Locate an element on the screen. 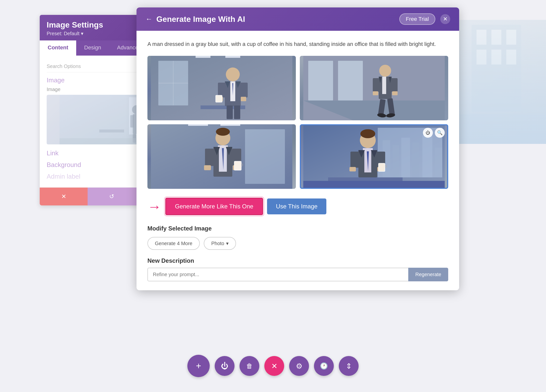 The width and height of the screenshot is (546, 392). free-trial-badge: Free Trial is located at coordinates (417, 19).